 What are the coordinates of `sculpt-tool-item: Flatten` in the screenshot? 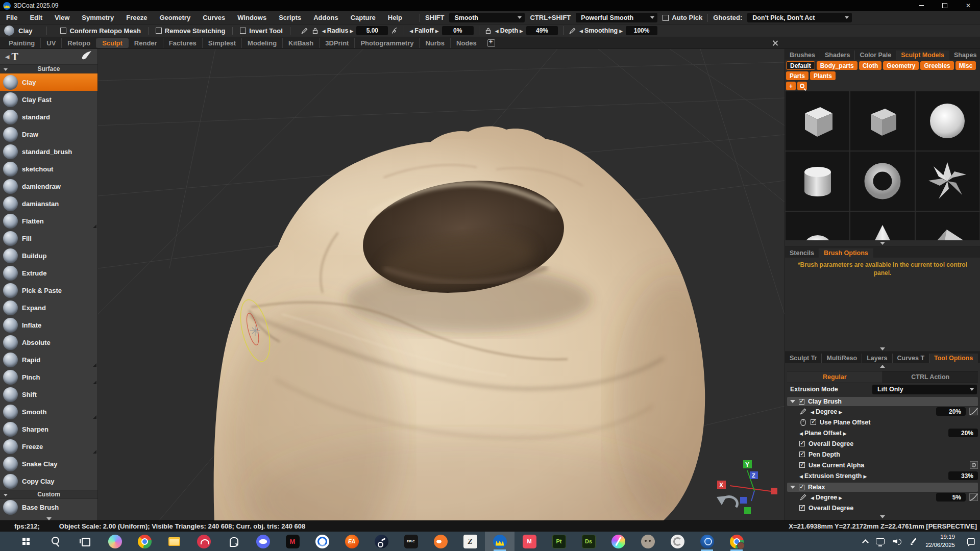 It's located at (49, 221).